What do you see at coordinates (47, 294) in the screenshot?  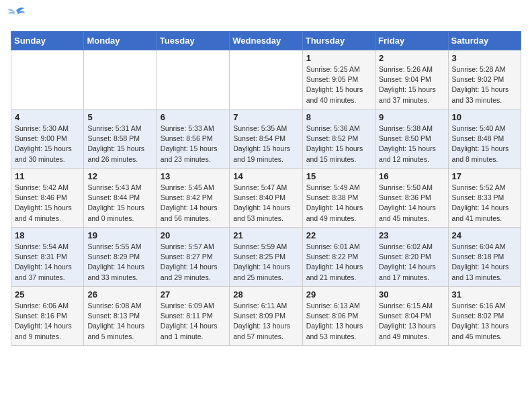 I see `day-number: 25` at bounding box center [47, 294].